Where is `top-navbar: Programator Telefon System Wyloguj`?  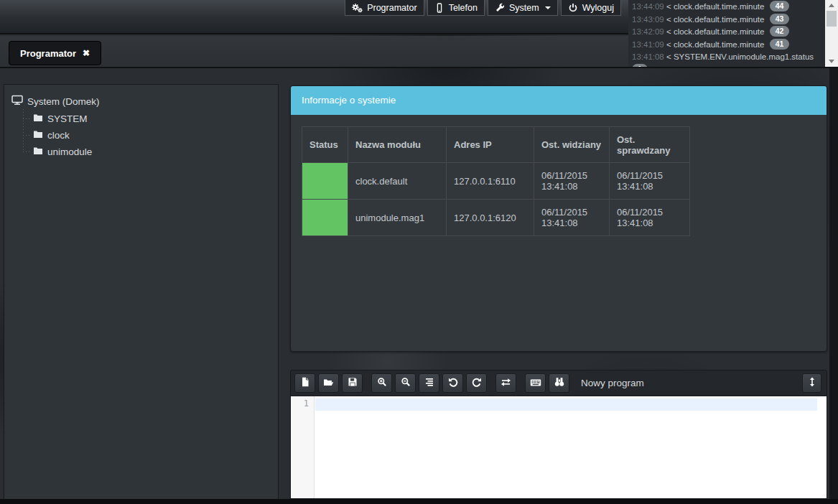
top-navbar: Programator Telefon System Wyloguj is located at coordinates (315, 17).